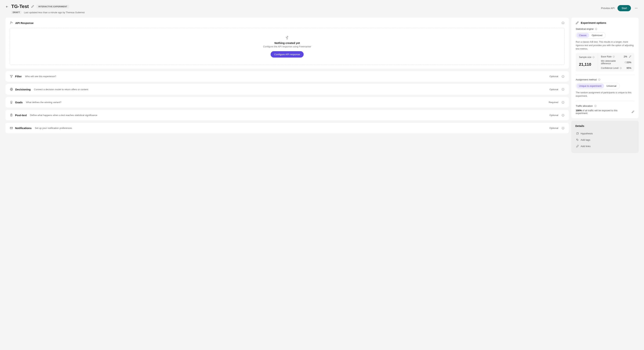 This screenshot has height=350, width=644. I want to click on sample-size-value: 21,110, so click(587, 64).